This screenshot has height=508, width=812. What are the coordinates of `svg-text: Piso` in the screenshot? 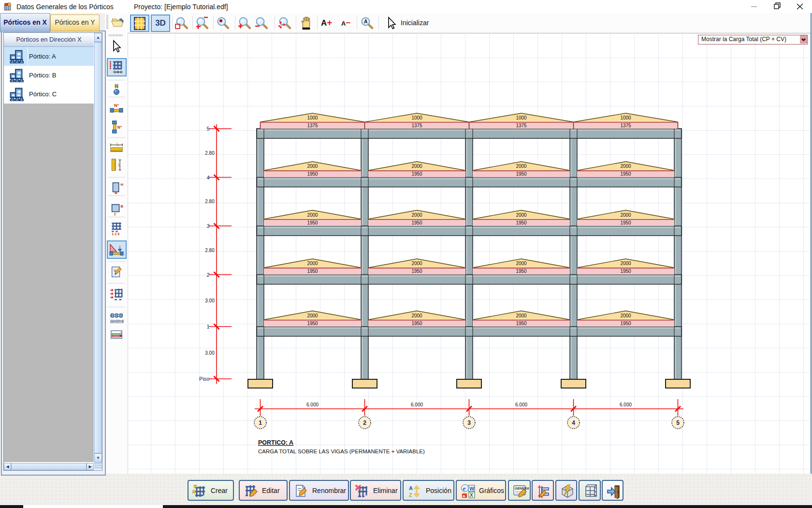 It's located at (204, 379).